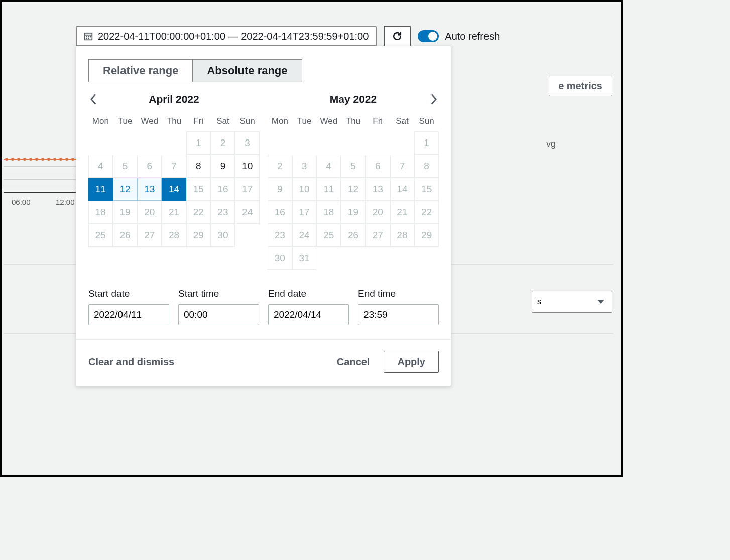  I want to click on end-time-input, so click(399, 315).